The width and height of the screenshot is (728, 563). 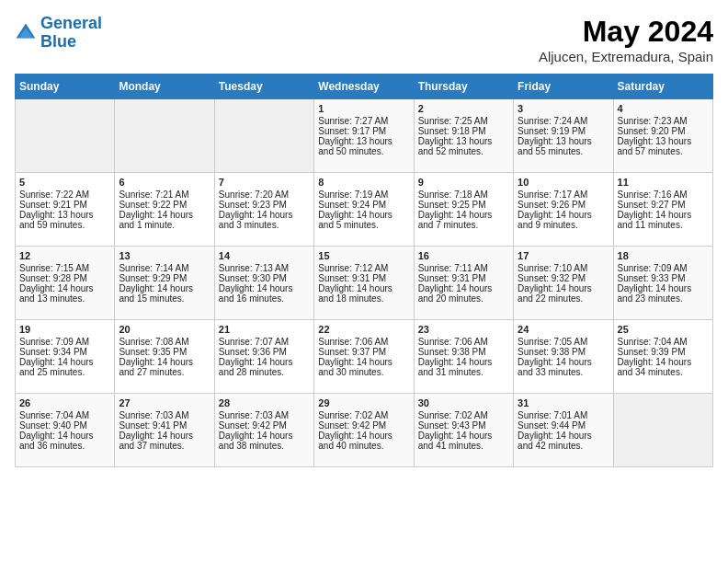 I want to click on sunrise-text: Sunrise: 7:12 AM, so click(x=364, y=269).